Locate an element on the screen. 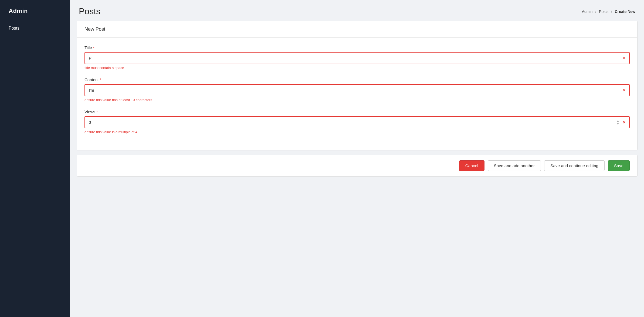 This screenshot has height=317, width=644. content-input-wrapper: ✕ is located at coordinates (357, 90).